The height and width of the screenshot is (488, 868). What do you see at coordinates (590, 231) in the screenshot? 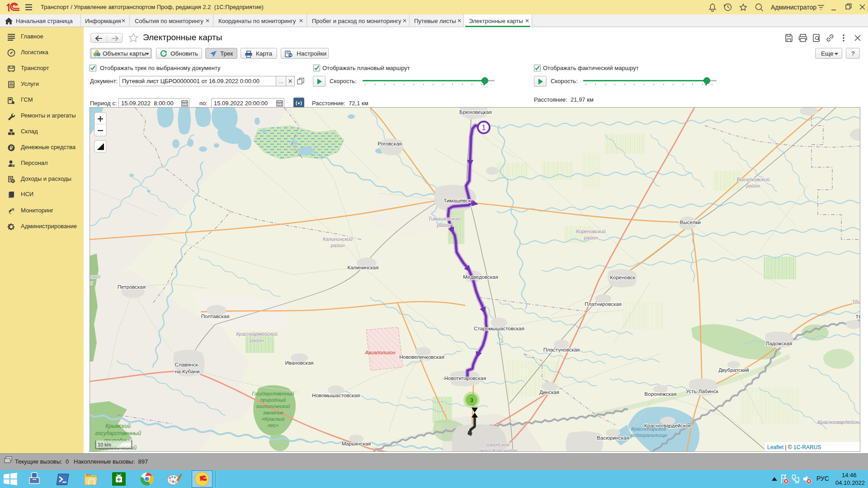
I see `svg-text: Кореновский` at bounding box center [590, 231].